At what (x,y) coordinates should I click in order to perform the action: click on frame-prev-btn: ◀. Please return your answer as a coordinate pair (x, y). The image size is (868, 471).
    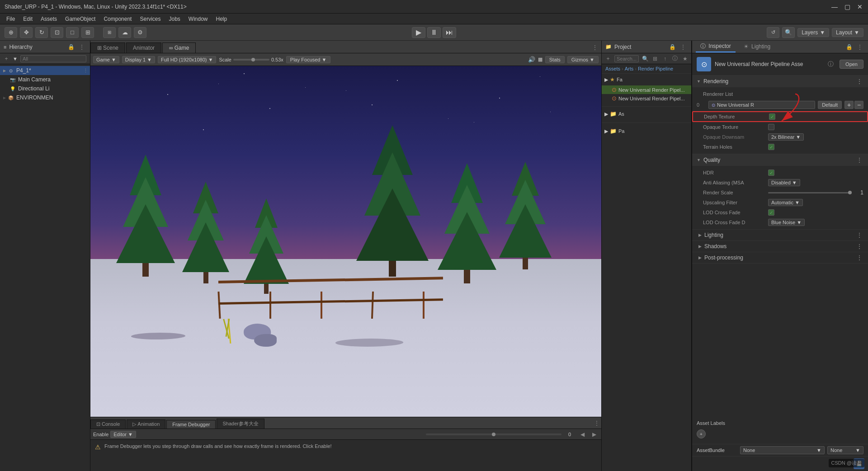
    Looking at the image, I should click on (582, 434).